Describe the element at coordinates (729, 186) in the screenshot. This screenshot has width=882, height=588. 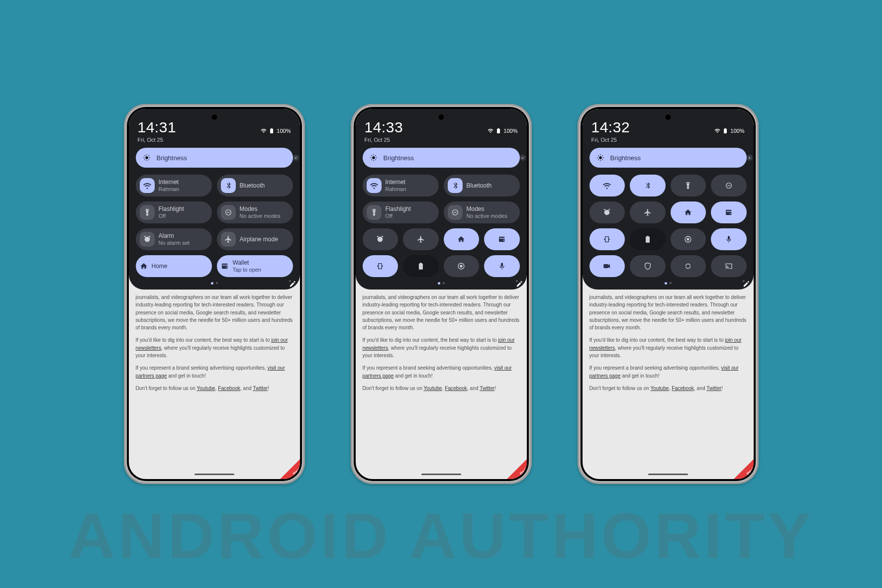
I see `qs-tile-modes` at that location.